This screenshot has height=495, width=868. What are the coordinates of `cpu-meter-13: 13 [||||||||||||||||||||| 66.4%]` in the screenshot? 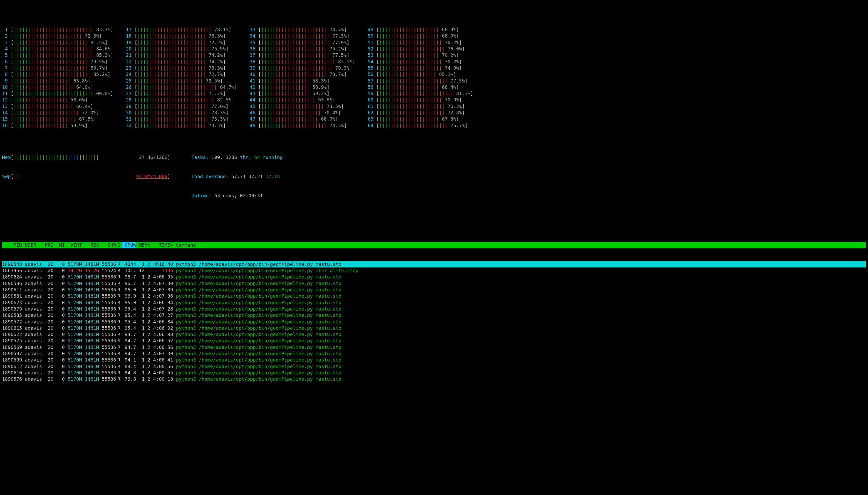 It's located at (58, 106).